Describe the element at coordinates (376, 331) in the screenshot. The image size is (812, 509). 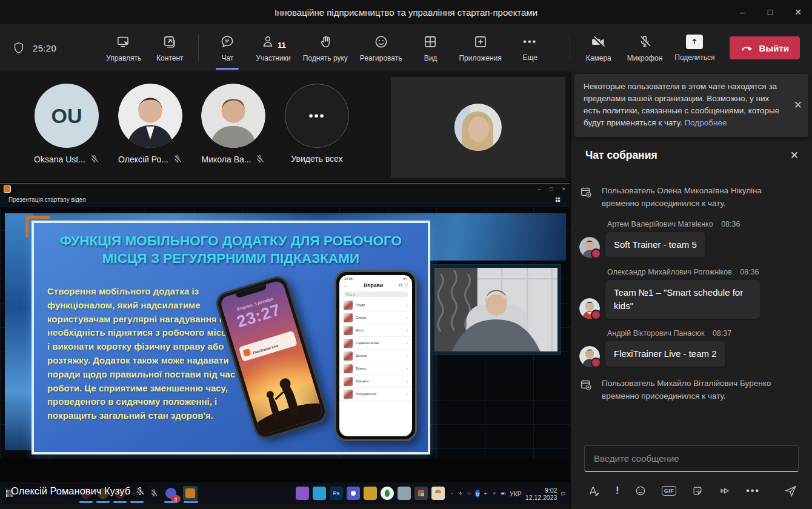
I see `exercise-row: Ноги›` at that location.